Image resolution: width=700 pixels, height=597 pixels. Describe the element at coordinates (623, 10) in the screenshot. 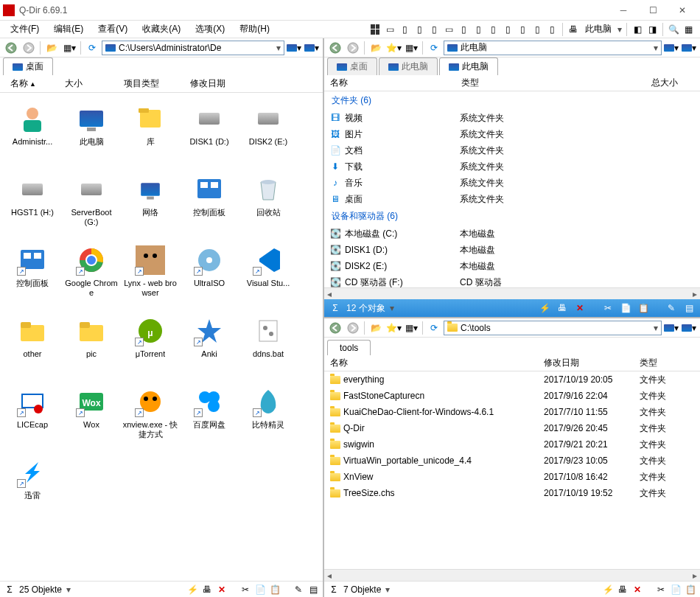

I see `minimize-button: ─` at that location.